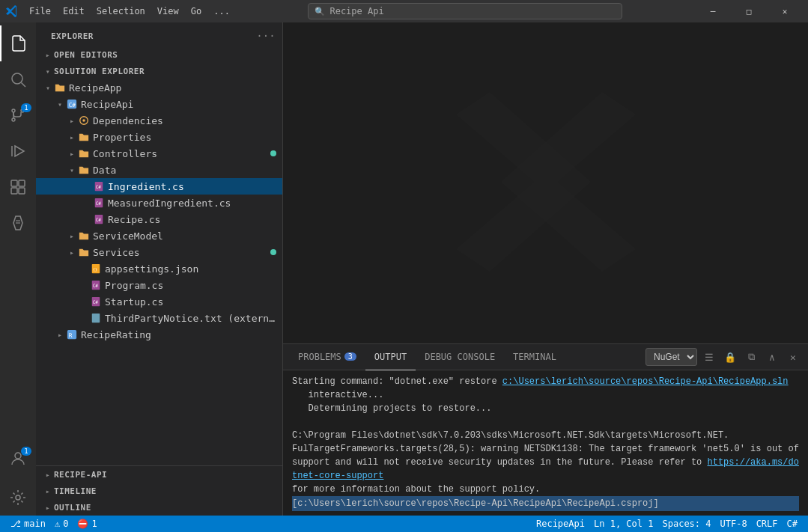 The width and height of the screenshot is (808, 532). What do you see at coordinates (159, 269) in the screenshot?
I see `tree-appsettings: {} appsettings.json` at bounding box center [159, 269].